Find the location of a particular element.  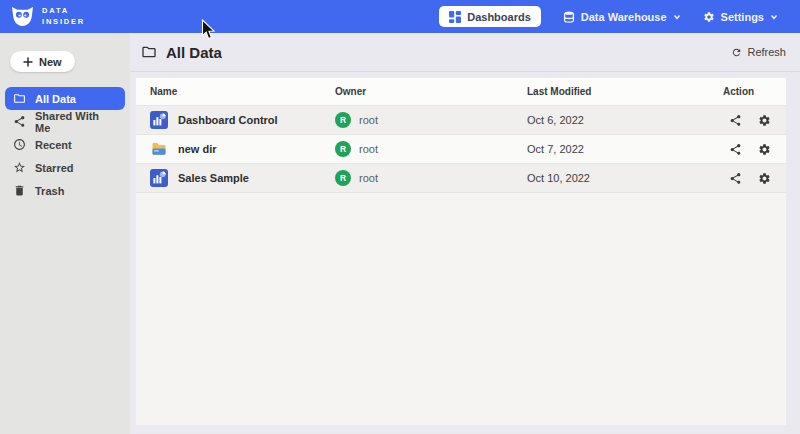

file-name: Sales Sample is located at coordinates (214, 178).